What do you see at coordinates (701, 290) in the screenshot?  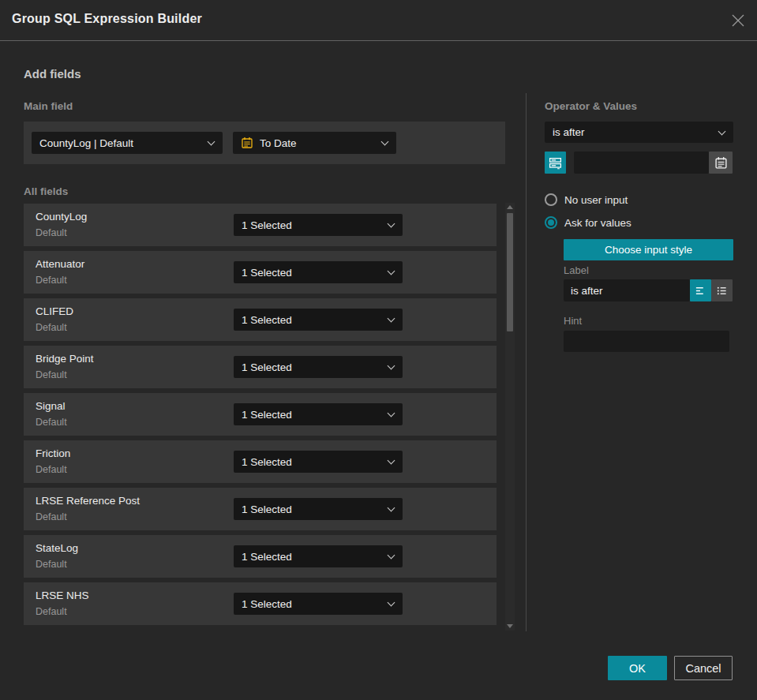 I see `align-left-icon` at bounding box center [701, 290].